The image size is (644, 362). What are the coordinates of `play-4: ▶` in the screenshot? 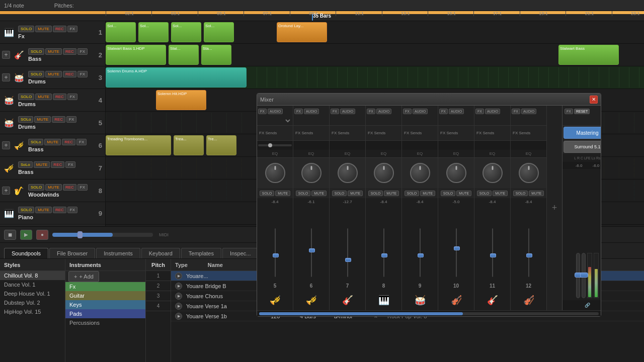 It's located at (179, 306).